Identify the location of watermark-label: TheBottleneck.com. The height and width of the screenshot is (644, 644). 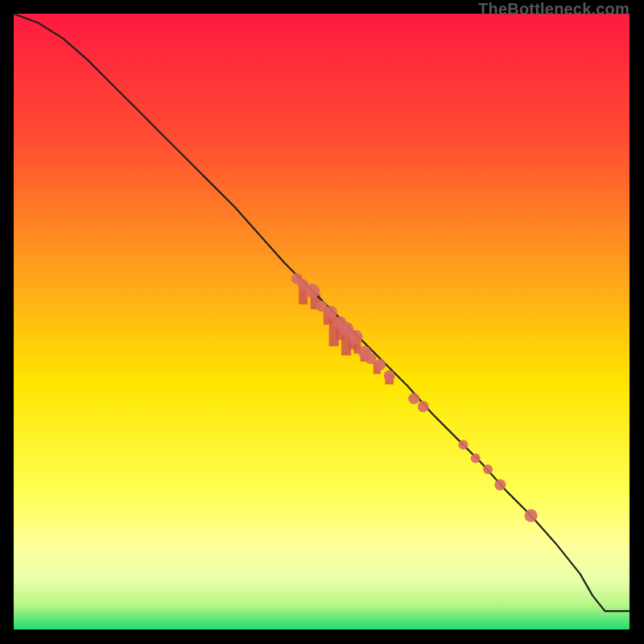
(554, 10).